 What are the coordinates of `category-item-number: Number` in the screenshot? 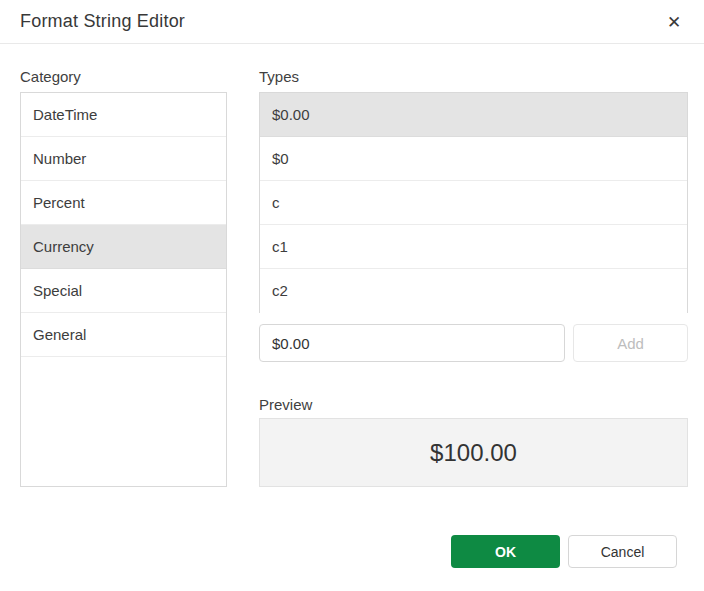 It's located at (124, 159).